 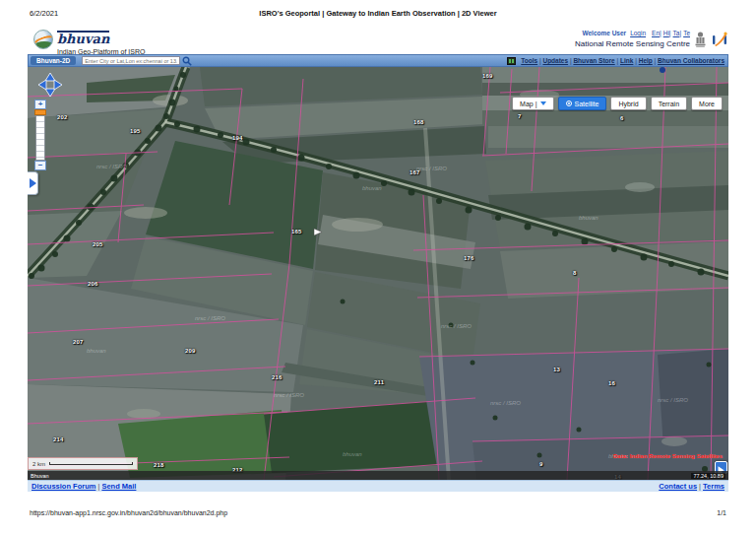 I want to click on chevron-right-icon, so click(x=33, y=183).